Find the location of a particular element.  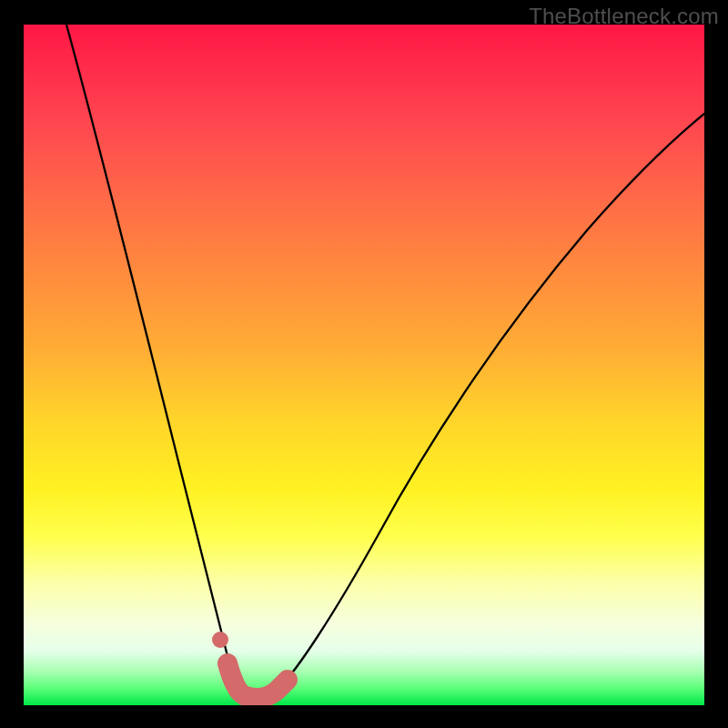

watermark-text: TheBottleneck.com is located at coordinates (624, 16).